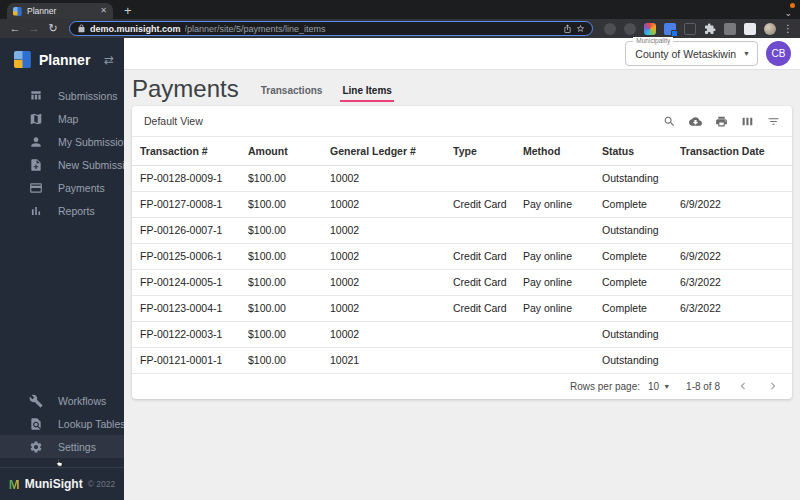 The width and height of the screenshot is (800, 500). I want to click on column-header-type: Type, so click(480, 151).